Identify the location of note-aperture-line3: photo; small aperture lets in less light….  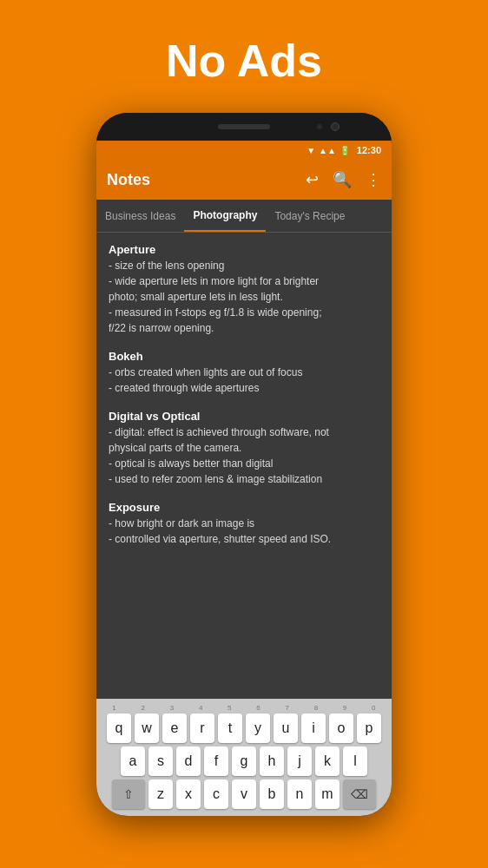
(244, 297).